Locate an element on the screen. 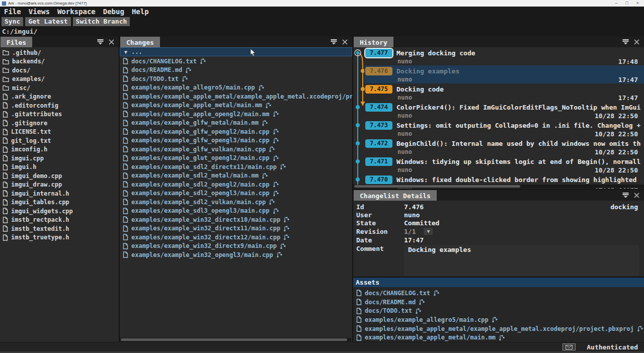  history-entry: 7.472 BeginChild(): Internal name used b… is located at coordinates (504, 147).